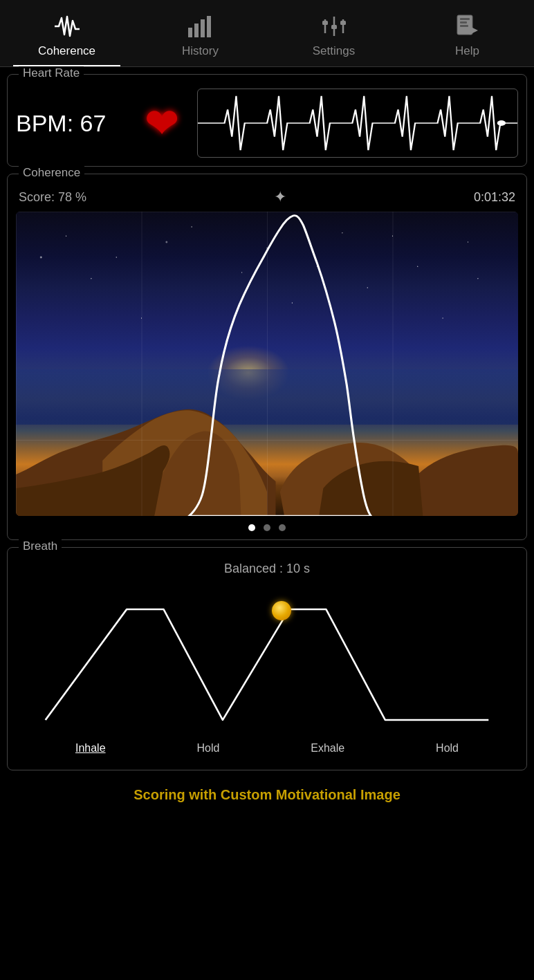 The width and height of the screenshot is (534, 980). What do you see at coordinates (334, 26) in the screenshot?
I see `settings-icon` at bounding box center [334, 26].